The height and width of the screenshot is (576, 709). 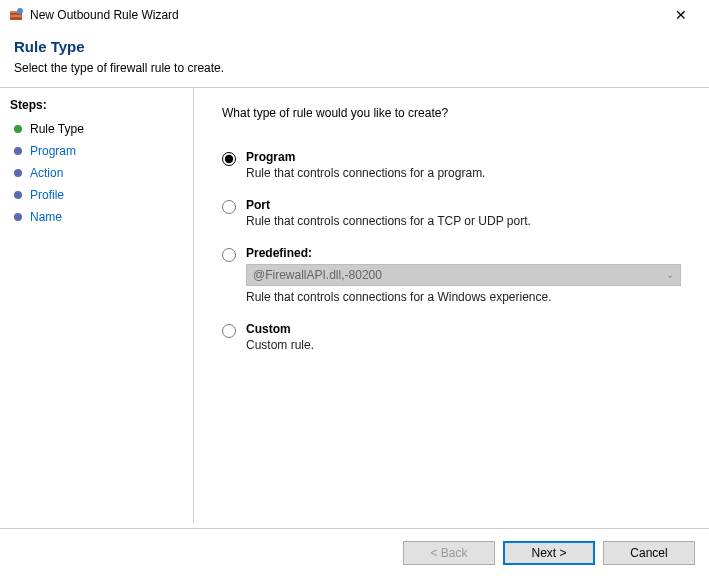 What do you see at coordinates (96, 107) in the screenshot?
I see `steps-heading: Steps:` at bounding box center [96, 107].